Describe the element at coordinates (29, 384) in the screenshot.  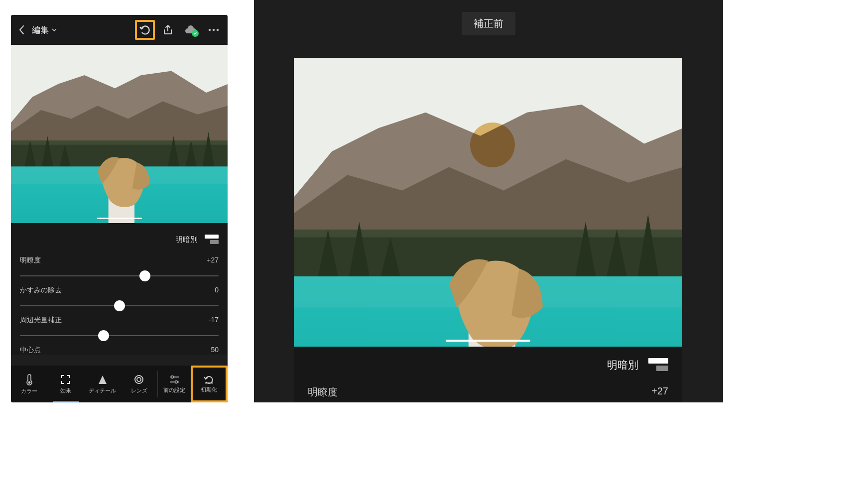
I see `tab-color: カラー` at that location.